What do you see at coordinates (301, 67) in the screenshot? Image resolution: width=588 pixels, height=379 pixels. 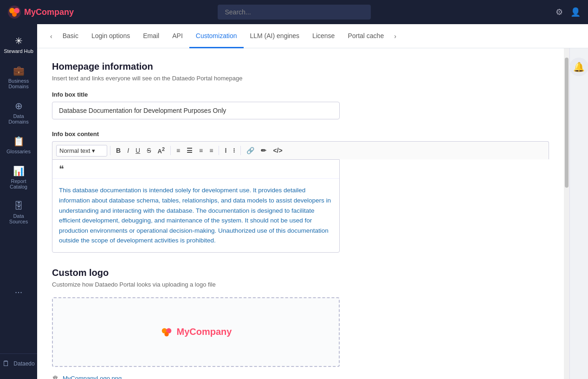 I see `homepage-section-title: Homepage information` at bounding box center [301, 67].